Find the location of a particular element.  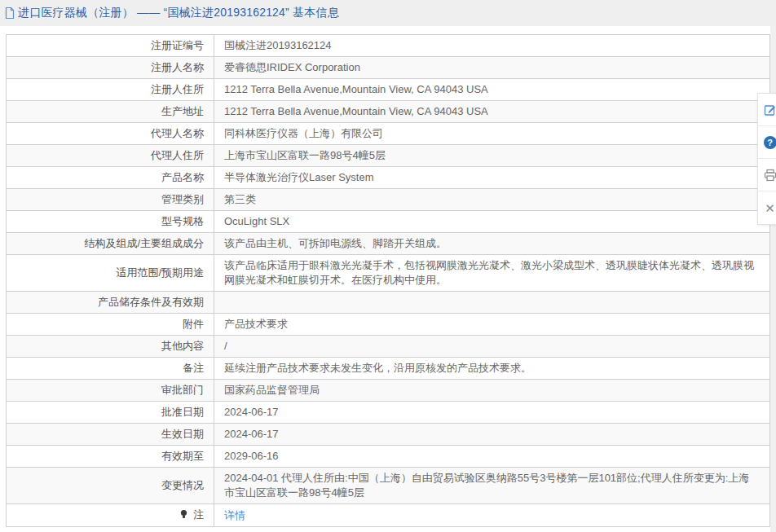

row-label-cell: 批准日期 is located at coordinates (111, 412).